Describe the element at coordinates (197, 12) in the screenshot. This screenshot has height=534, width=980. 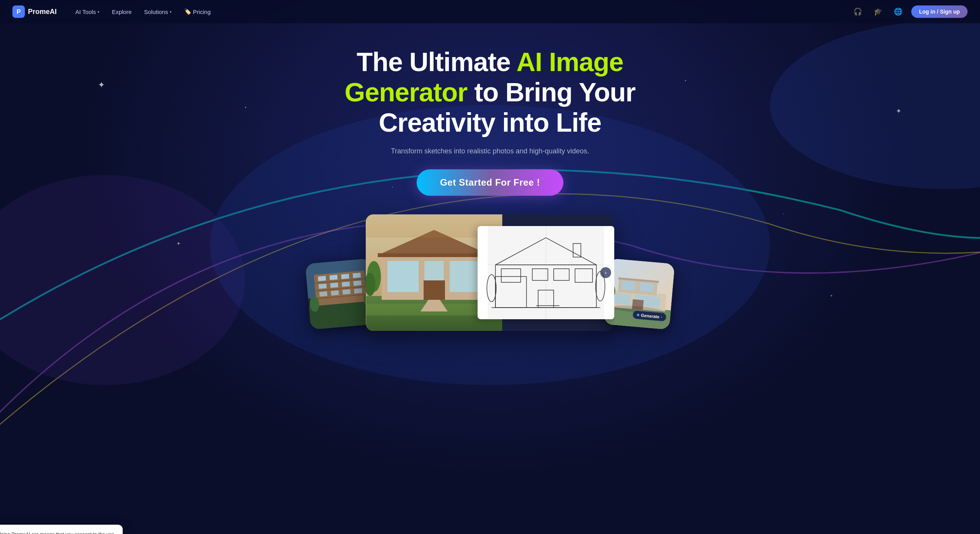
I see `nav-link-pricing: 🏷️ Pricing` at that location.